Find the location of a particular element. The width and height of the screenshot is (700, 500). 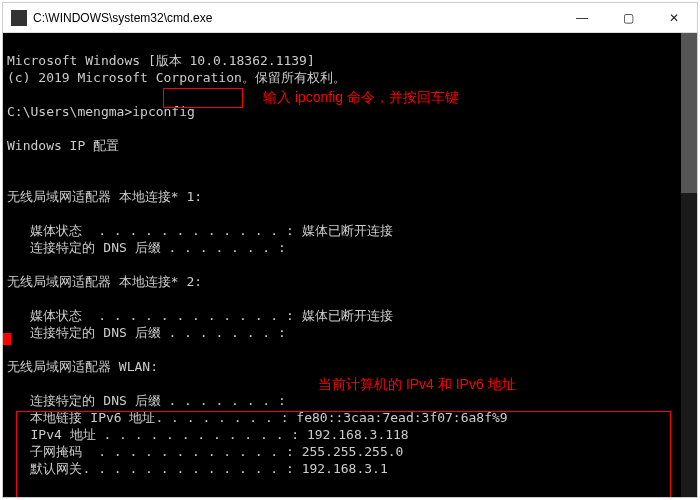

adapter3-ipv6-value: fe80::3caa:7ead:3f07:6a8f%9 is located at coordinates (402, 418).